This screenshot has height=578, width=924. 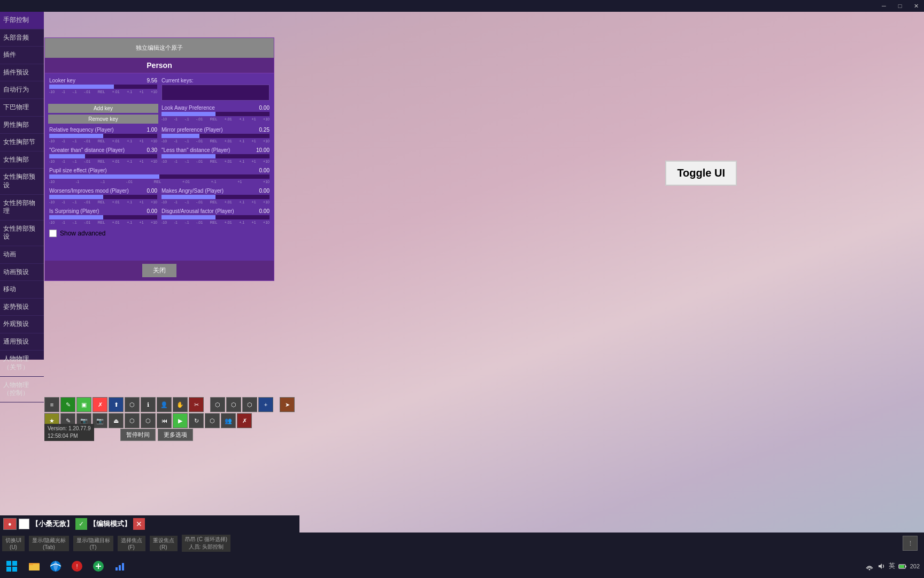 What do you see at coordinates (22, 181) in the screenshot?
I see `sidebar-item-female-breast-preset: 女性胸部预设` at bounding box center [22, 181].